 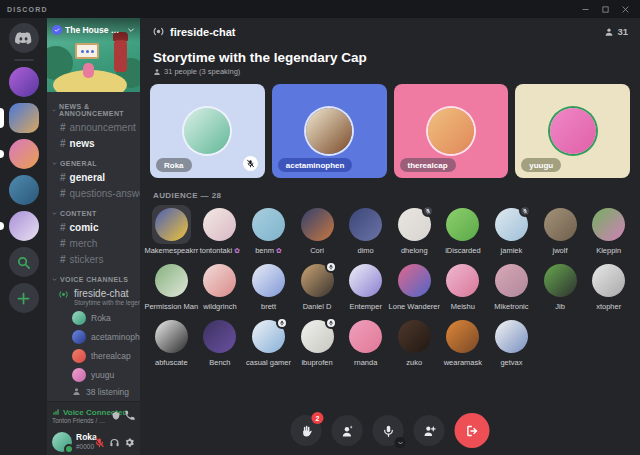 I want to click on audience-member-wildgrinch: wildgrinch, so click(x=220, y=286).